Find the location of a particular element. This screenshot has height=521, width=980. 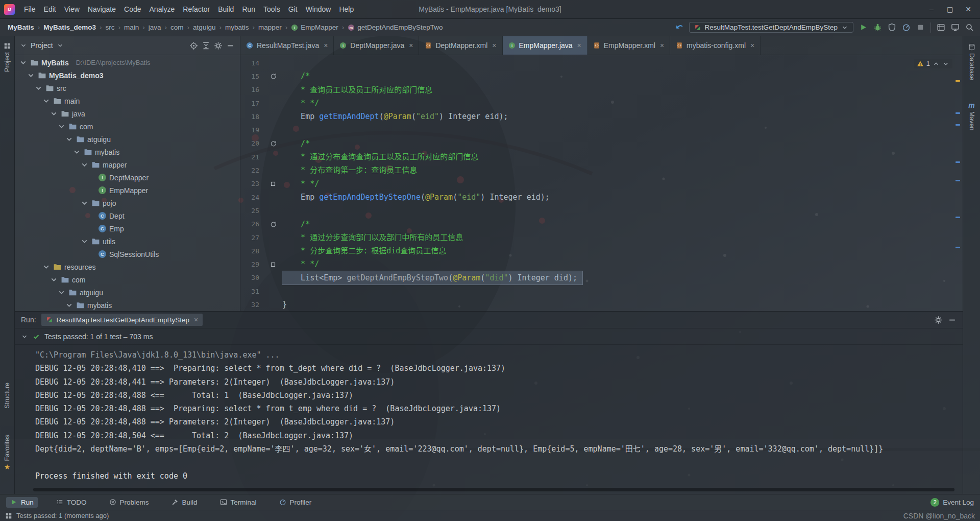

code-line-24: 24 Emp getEmpAndDeptByStepOne(@Param("ei… is located at coordinates (601, 197).